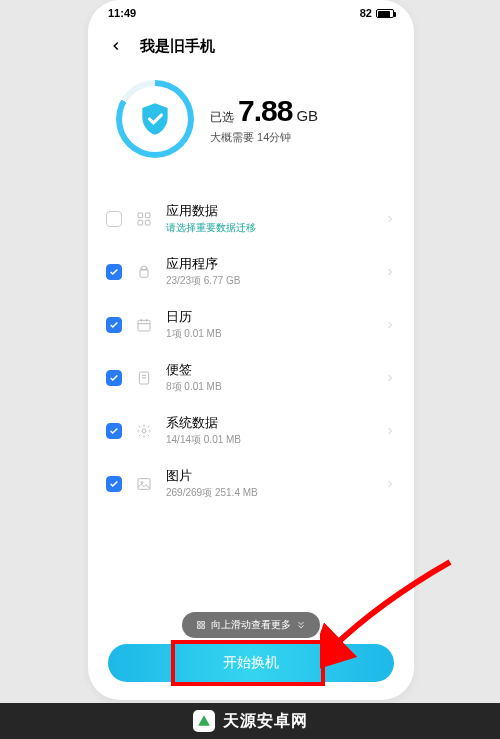 The image size is (500, 739). Describe the element at coordinates (251, 430) in the screenshot. I see `list-item-system: 系统数据 14/14项 0.01 MB` at that location.